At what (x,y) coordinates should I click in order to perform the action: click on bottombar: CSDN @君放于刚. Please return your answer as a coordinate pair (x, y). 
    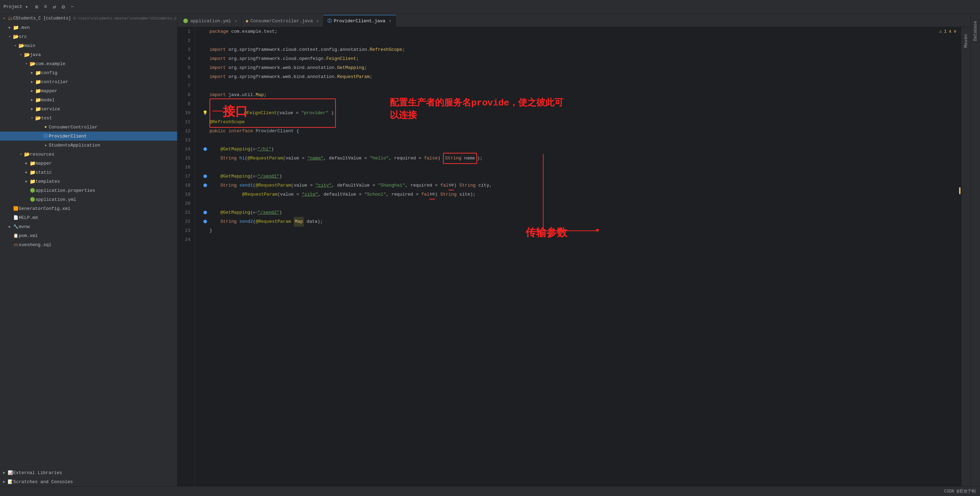
    Looking at the image, I should click on (490, 491).